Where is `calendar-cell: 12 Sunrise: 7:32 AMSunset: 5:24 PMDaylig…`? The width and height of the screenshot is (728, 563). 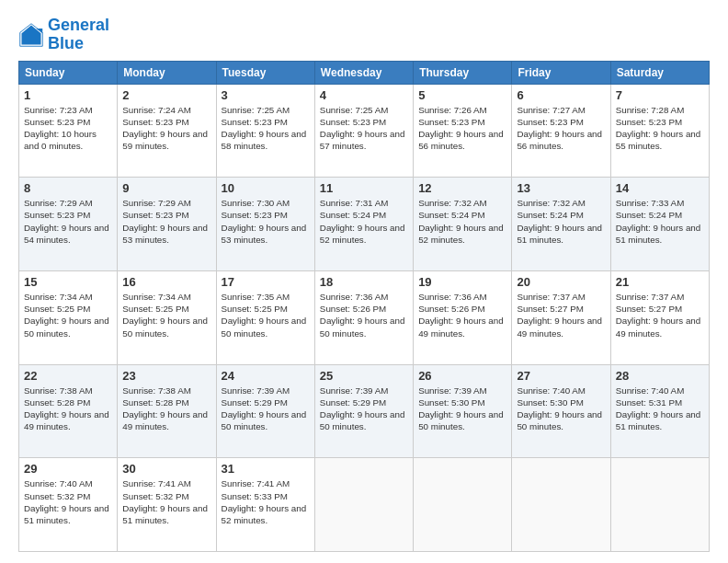 calendar-cell: 12 Sunrise: 7:32 AMSunset: 5:24 PMDaylig… is located at coordinates (463, 224).